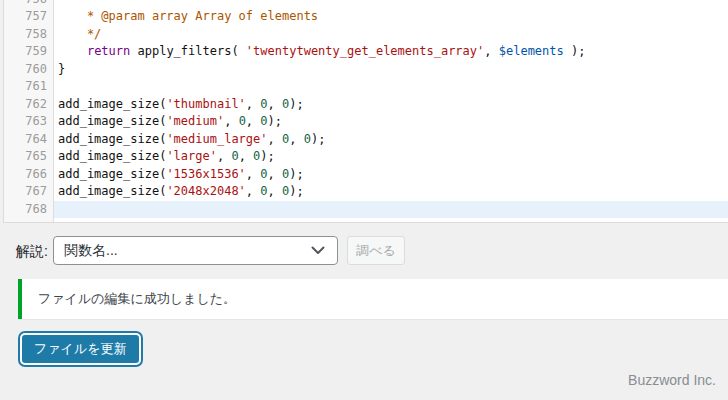 The image size is (728, 400). I want to click on success-notice: ファイルの編集に成功しました。, so click(373, 299).